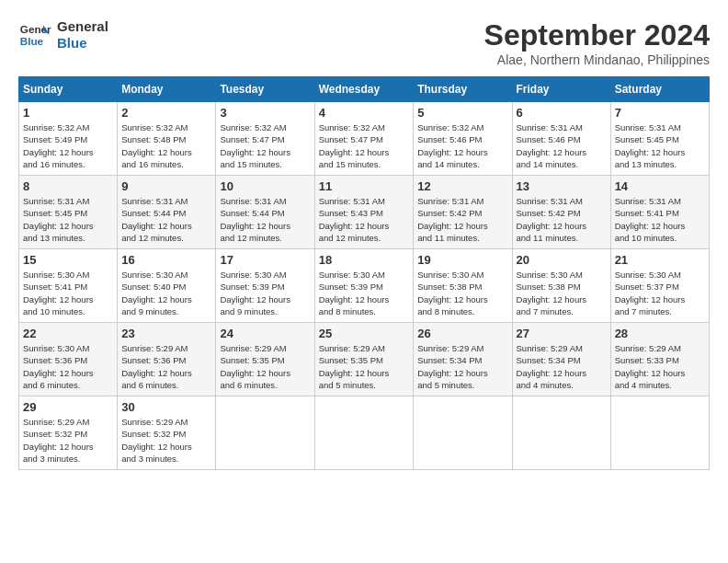 This screenshot has height=563, width=728. What do you see at coordinates (68, 407) in the screenshot?
I see `day-number: 29` at bounding box center [68, 407].